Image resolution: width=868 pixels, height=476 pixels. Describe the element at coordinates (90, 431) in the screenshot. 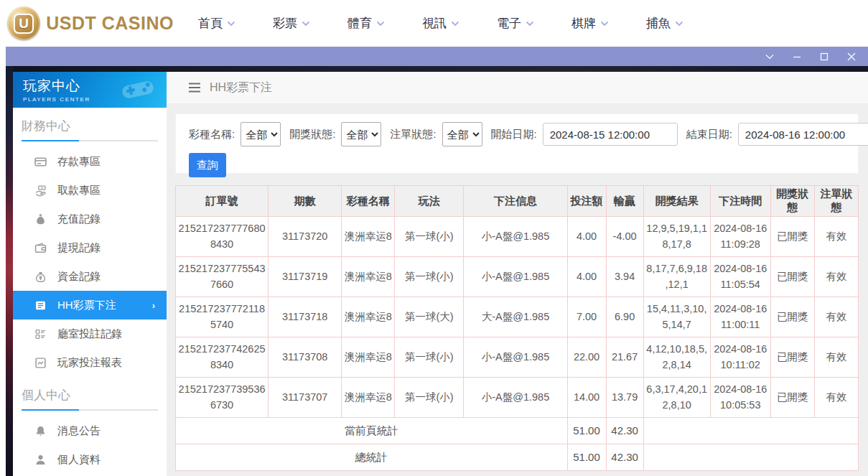

I see `sidebar-item-announcements: 消息公告` at that location.